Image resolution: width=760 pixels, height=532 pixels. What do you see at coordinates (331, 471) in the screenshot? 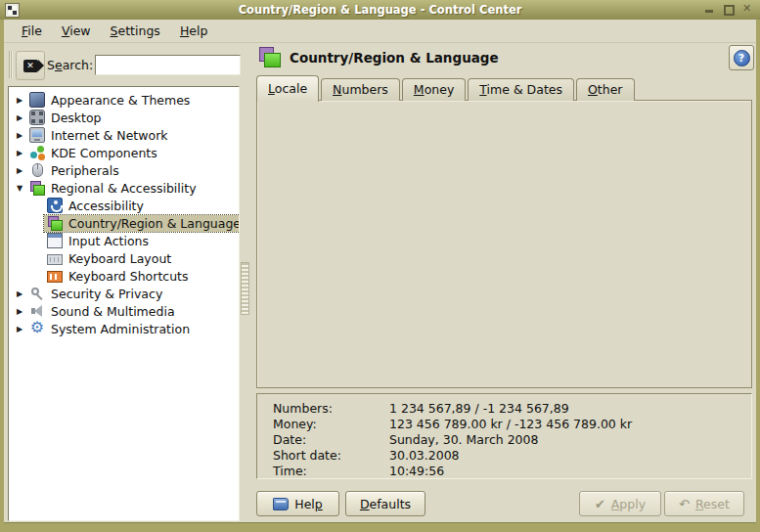
I see `time-label: Time:` at bounding box center [331, 471].